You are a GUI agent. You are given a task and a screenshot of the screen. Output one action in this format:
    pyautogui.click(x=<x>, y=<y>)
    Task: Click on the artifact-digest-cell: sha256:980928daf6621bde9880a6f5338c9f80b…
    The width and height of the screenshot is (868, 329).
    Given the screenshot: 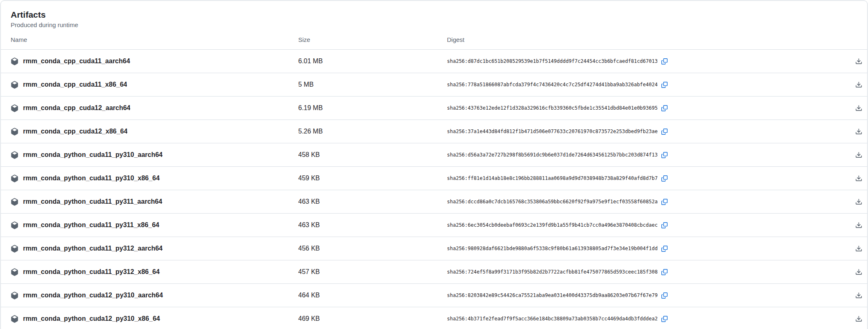 What is the action you would take?
    pyautogui.click(x=647, y=249)
    